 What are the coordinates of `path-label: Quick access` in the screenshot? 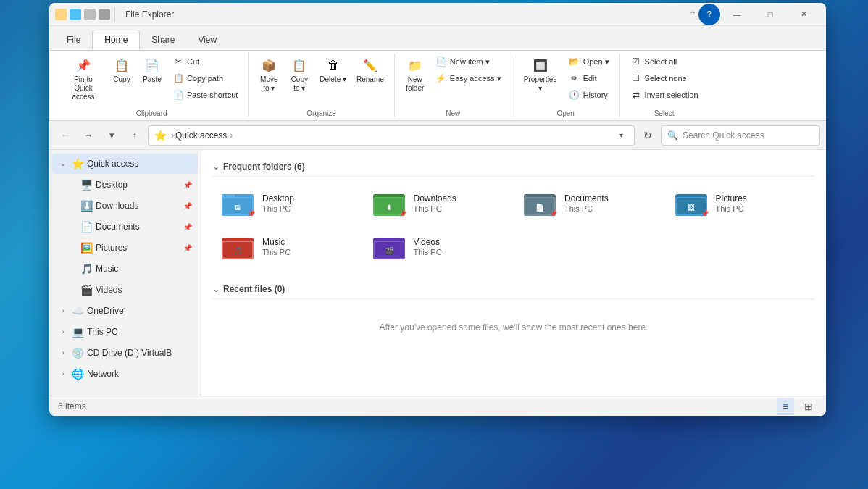 It's located at (201, 135).